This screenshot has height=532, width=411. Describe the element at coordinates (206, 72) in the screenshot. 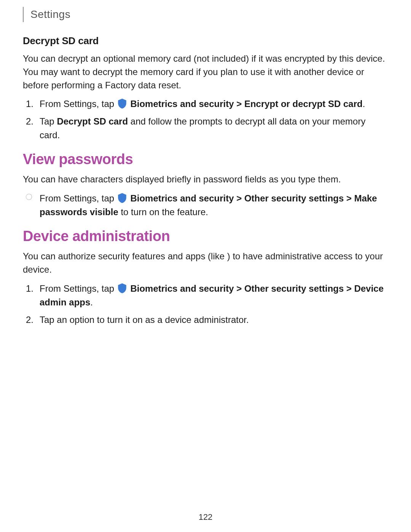

I see `section-intro-decrypt: You can decrypt an optional memory card …` at that location.